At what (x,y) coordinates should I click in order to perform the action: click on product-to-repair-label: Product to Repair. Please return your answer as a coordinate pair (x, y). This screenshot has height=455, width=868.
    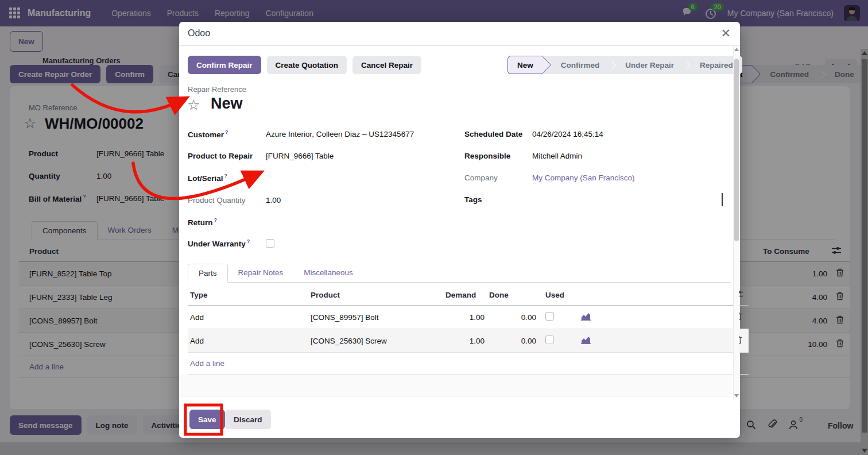
    Looking at the image, I should click on (227, 156).